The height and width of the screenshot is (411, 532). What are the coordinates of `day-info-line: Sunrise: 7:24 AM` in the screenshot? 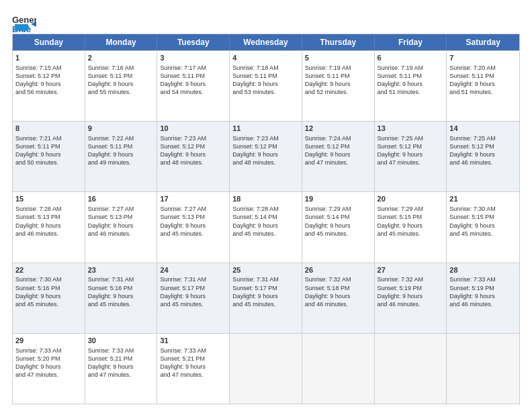 It's located at (339, 138).